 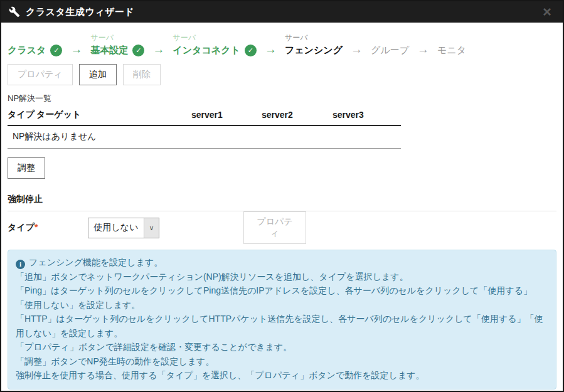 What do you see at coordinates (205, 115) in the screenshot?
I see `np-table-header-row: タイプ ターゲット server1 server2 server3` at bounding box center [205, 115].